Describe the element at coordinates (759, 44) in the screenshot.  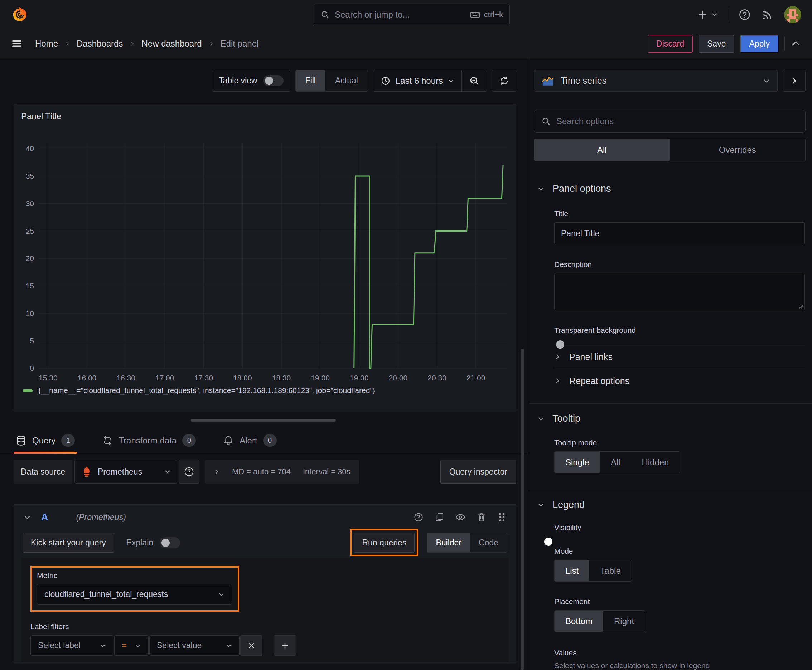
I see `apply-button: Apply` at that location.